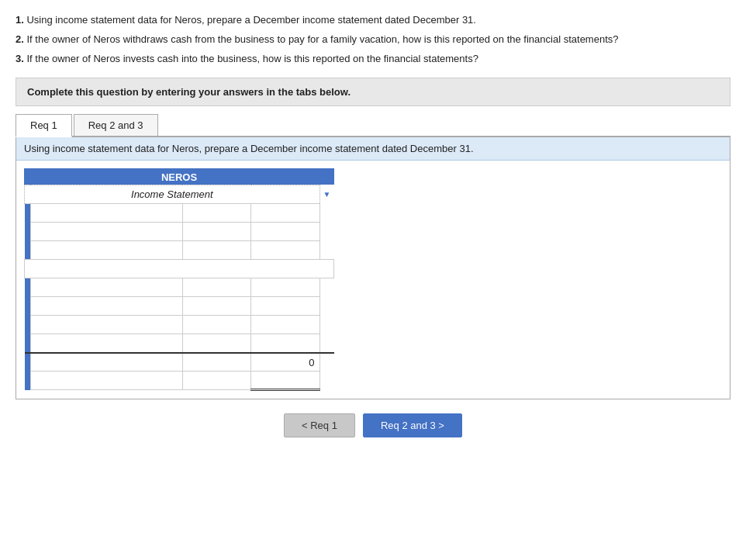  Describe the element at coordinates (180, 381) in the screenshot. I see `final-row` at that location.